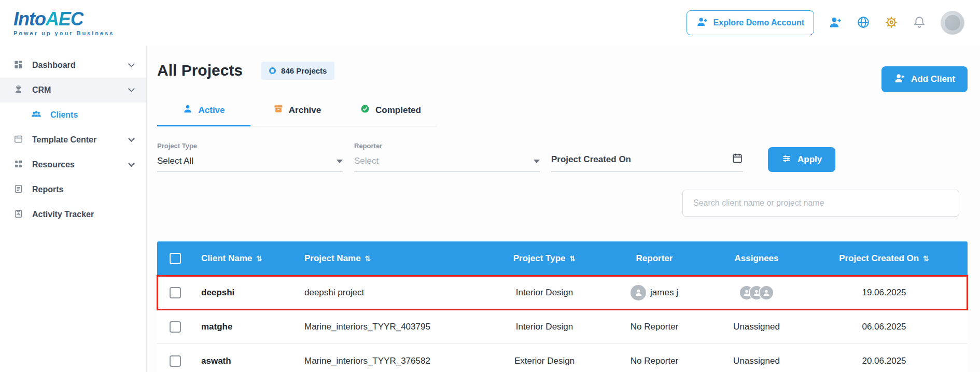  What do you see at coordinates (863, 23) in the screenshot?
I see `globe-icon` at bounding box center [863, 23].